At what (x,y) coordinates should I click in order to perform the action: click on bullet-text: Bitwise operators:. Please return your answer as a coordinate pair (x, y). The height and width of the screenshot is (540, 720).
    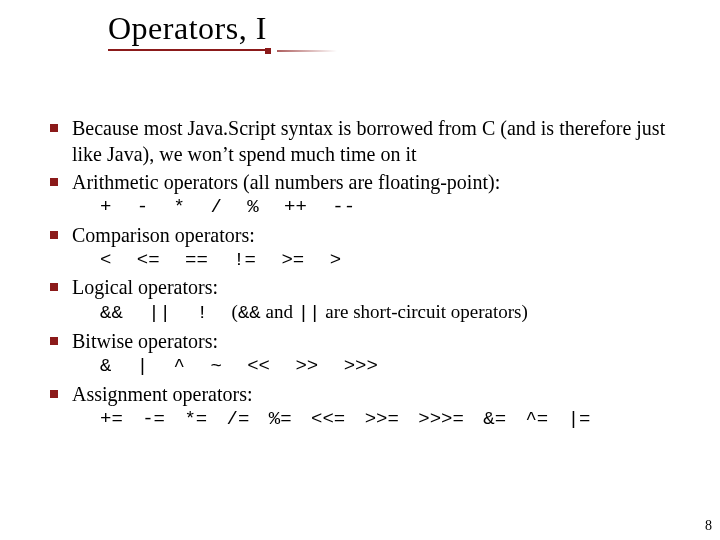
    Looking at the image, I should click on (381, 341).